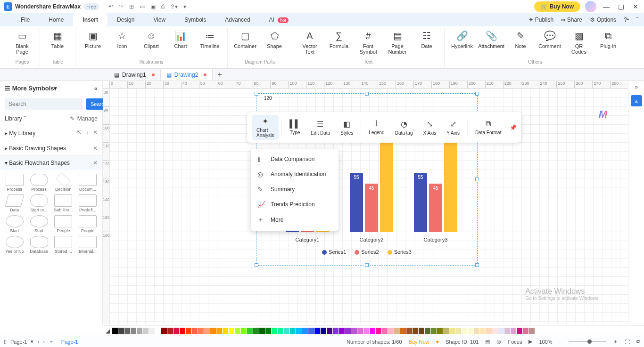 The image size is (644, 347). I want to click on ribbon-hyperlink: 🔗Hyperlink, so click(462, 43).